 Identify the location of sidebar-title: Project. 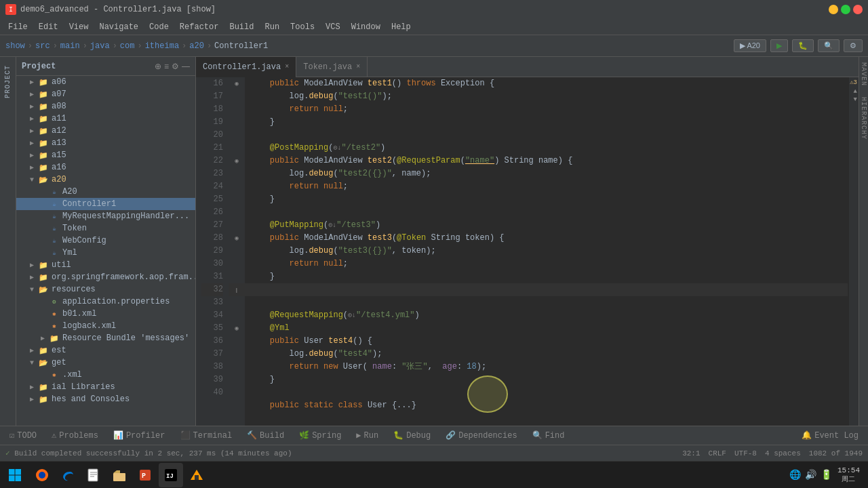
(39, 66).